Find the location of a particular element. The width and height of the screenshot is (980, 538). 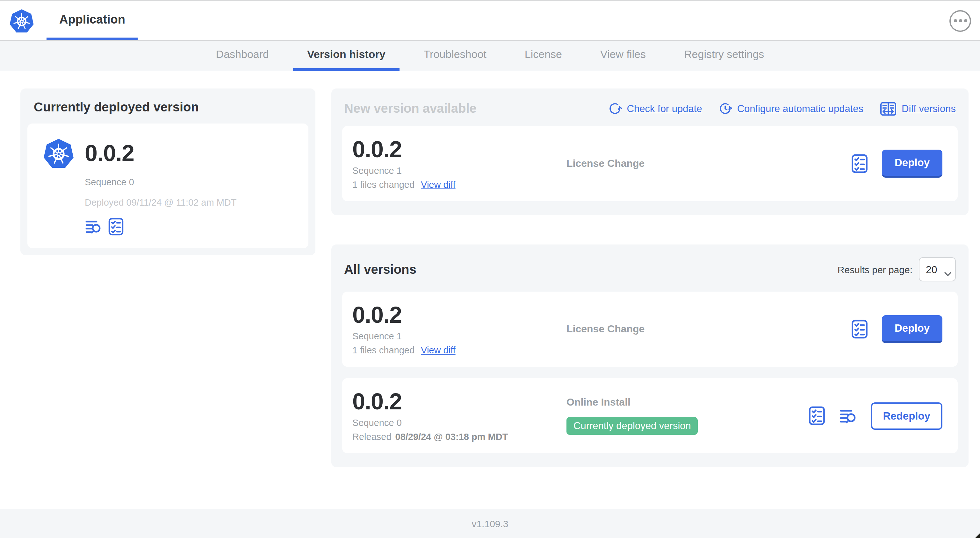

app-title: Application is located at coordinates (92, 19).